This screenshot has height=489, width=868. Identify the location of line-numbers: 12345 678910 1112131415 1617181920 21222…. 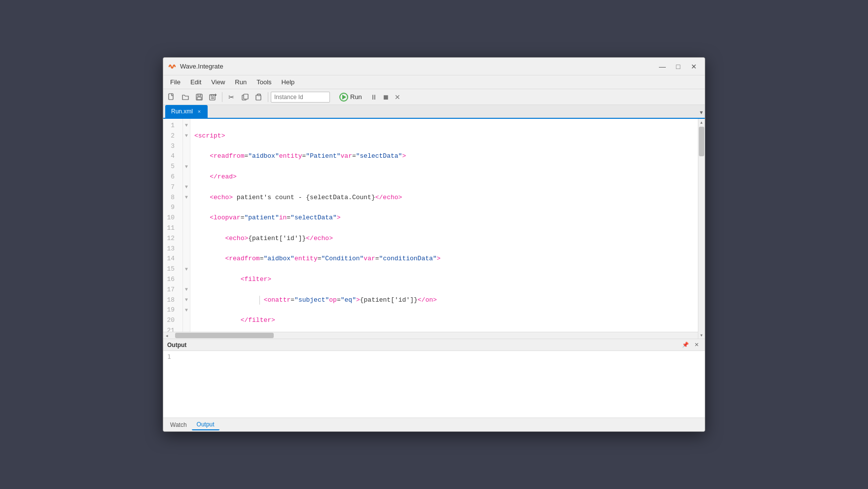
(173, 225).